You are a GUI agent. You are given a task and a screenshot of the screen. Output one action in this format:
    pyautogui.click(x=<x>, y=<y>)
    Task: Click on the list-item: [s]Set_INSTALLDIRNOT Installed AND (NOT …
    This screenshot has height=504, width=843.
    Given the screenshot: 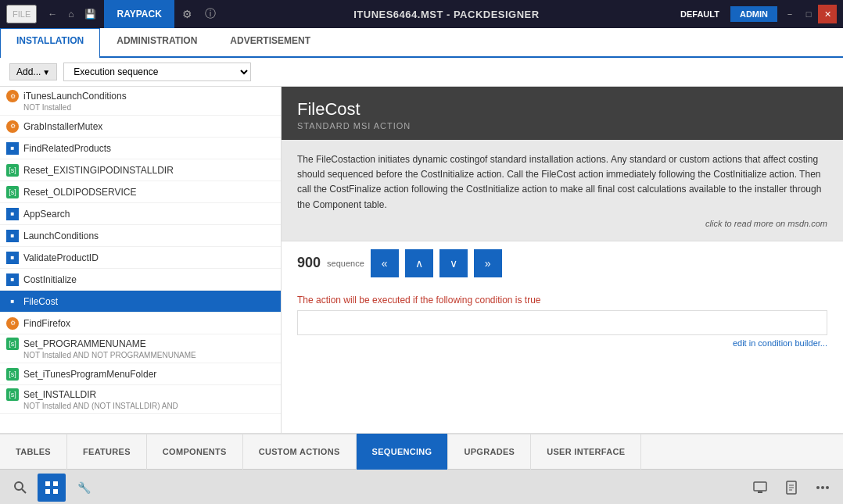 What is the action you would take?
    pyautogui.click(x=141, y=400)
    